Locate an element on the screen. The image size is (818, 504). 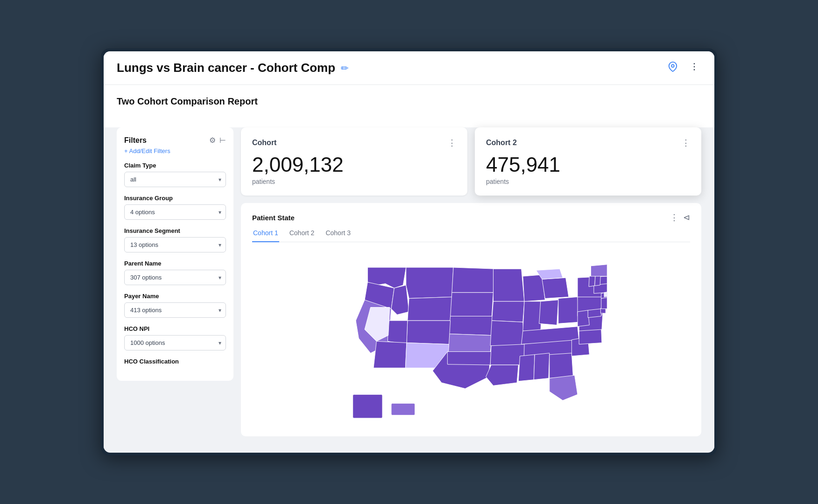
state-ne is located at coordinates (472, 326).